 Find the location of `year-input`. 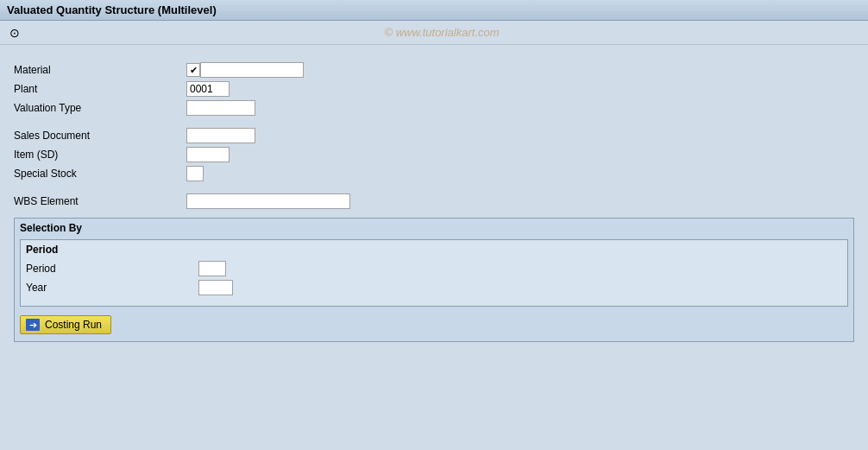

year-input is located at coordinates (216, 288).